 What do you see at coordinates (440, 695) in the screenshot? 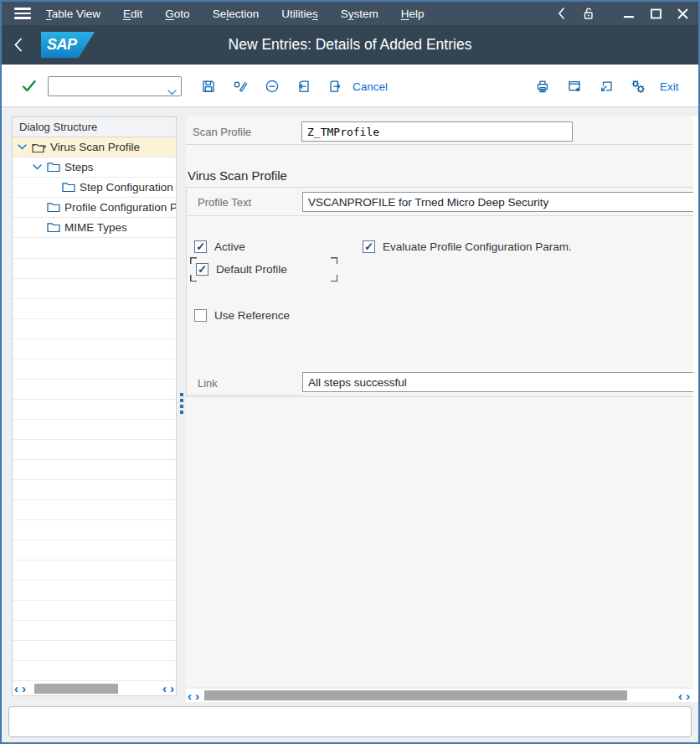
I see `main-horizontal-scrollbar: ‹ › ‹ ›` at bounding box center [440, 695].